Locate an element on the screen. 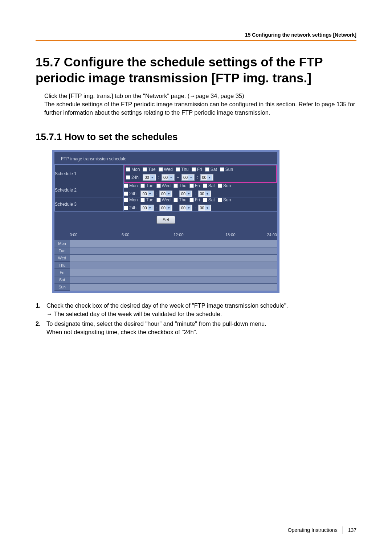 This screenshot has height=554, width=392. schedule-1-day-sat: Sat is located at coordinates (211, 169).